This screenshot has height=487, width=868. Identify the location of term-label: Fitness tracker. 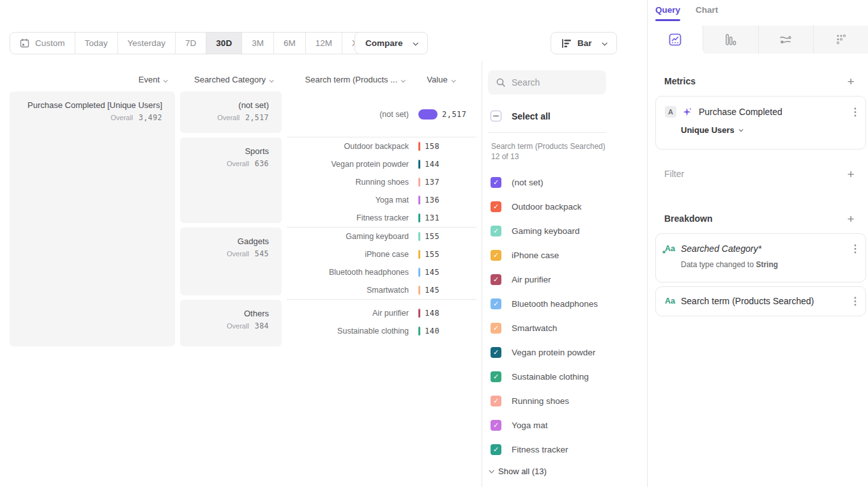
(353, 218).